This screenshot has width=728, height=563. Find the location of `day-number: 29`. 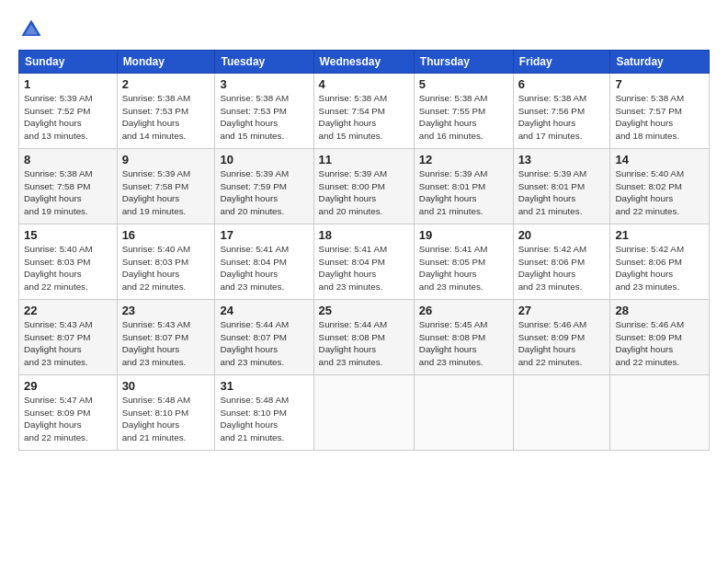

day-number: 29 is located at coordinates (68, 386).